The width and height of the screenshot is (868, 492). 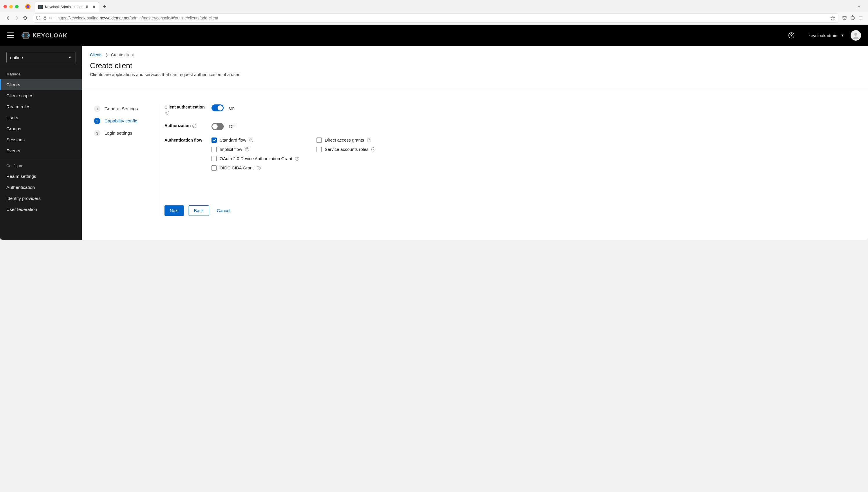 I want to click on firefox-icon, so click(x=28, y=7).